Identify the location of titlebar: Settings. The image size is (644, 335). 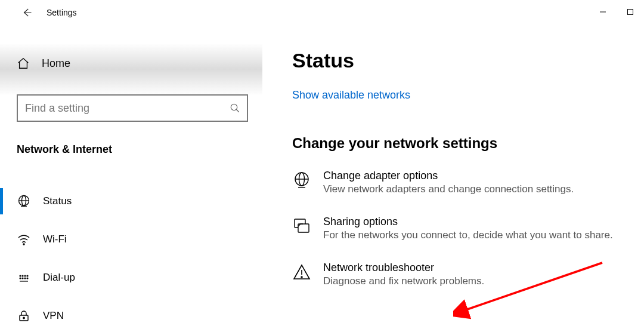
(322, 13).